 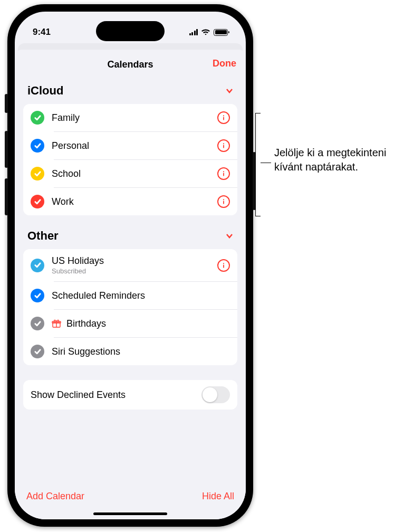 I want to click on icloud-group: Family Personal School, so click(x=130, y=159).